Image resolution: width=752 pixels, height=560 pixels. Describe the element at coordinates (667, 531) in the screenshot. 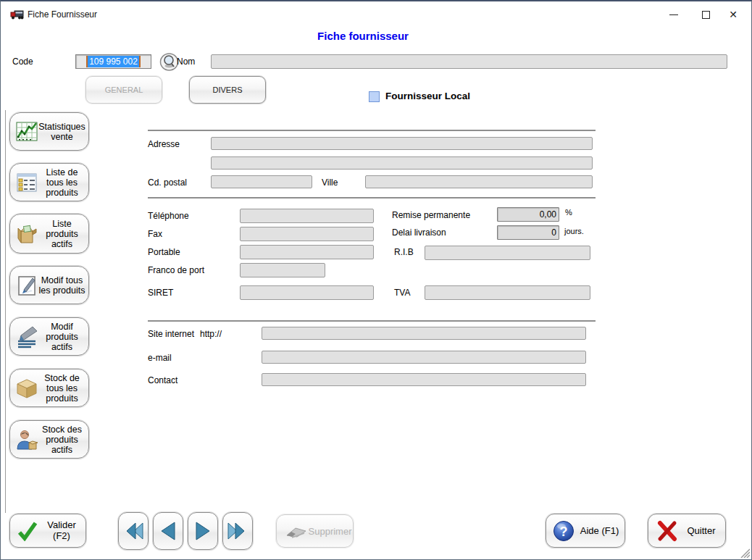

I see `red-cross-icon` at that location.